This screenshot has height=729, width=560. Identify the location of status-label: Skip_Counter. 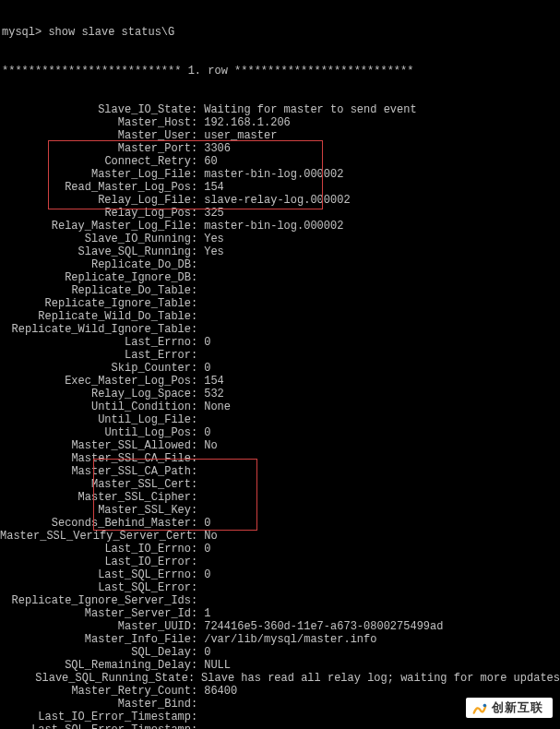
(96, 368).